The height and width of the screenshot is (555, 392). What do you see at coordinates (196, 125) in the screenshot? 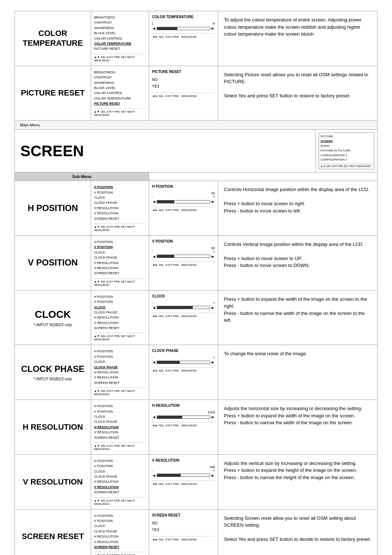
I see `screen-main-menu-label: Main-Menu` at bounding box center [196, 125].